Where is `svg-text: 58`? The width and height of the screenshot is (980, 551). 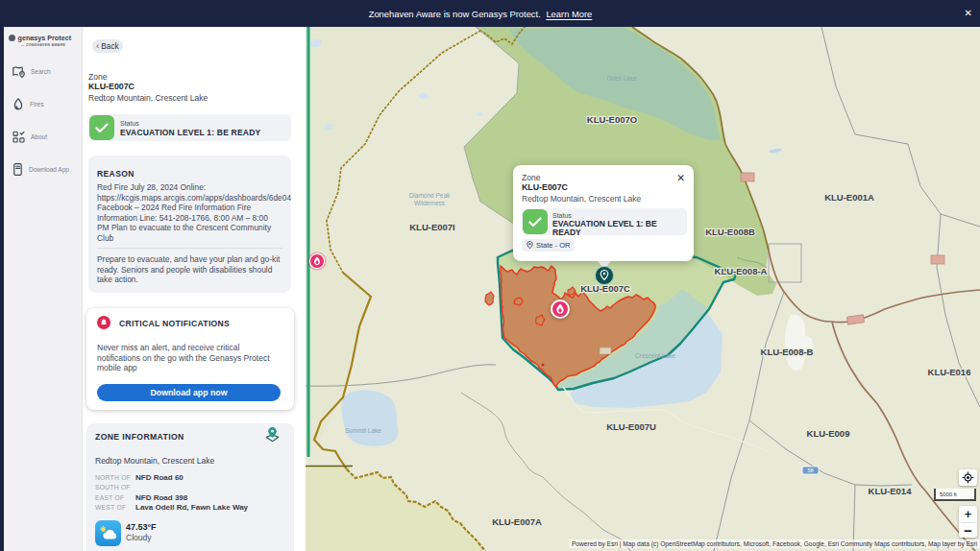
svg-text: 58 is located at coordinates (810, 470).